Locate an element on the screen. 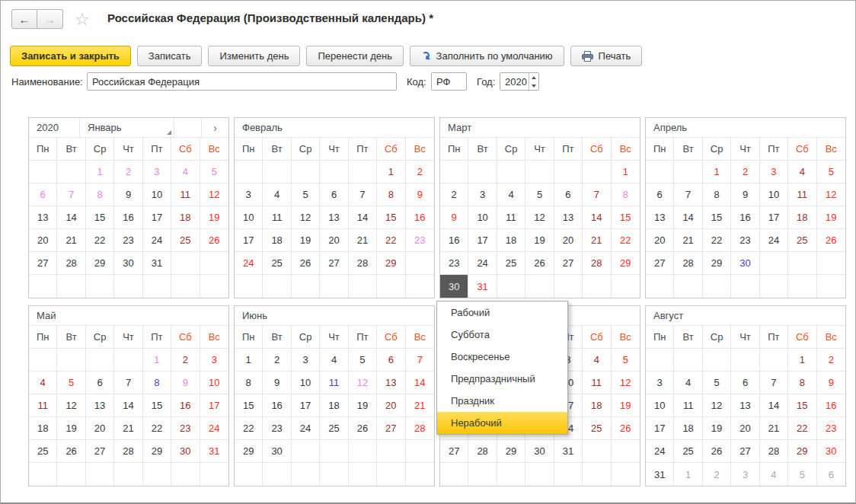  month-select: Январь is located at coordinates (127, 128).